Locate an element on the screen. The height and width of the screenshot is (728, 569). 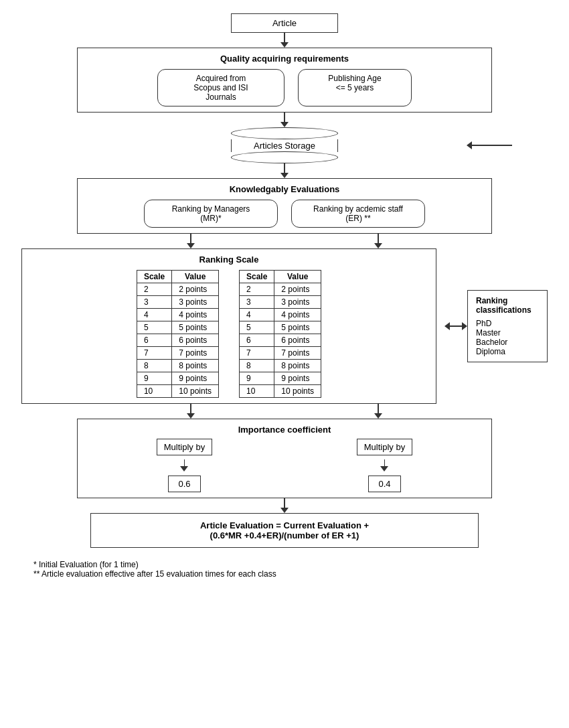
table1-header-value: Value is located at coordinates (195, 277).